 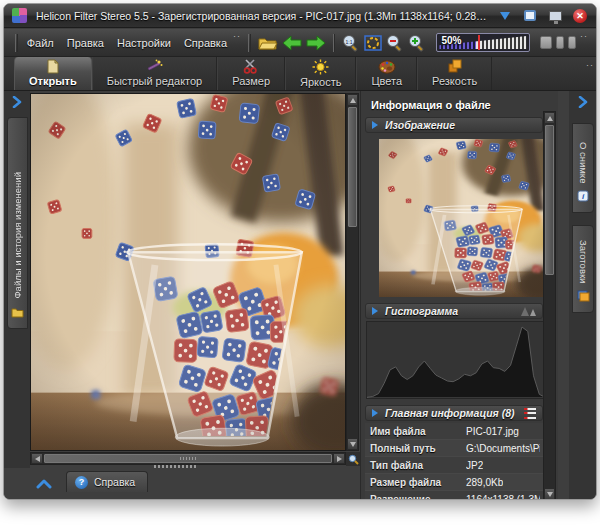 I want to click on left-dock-strip: Файлы и история изменений, so click(x=17, y=280).